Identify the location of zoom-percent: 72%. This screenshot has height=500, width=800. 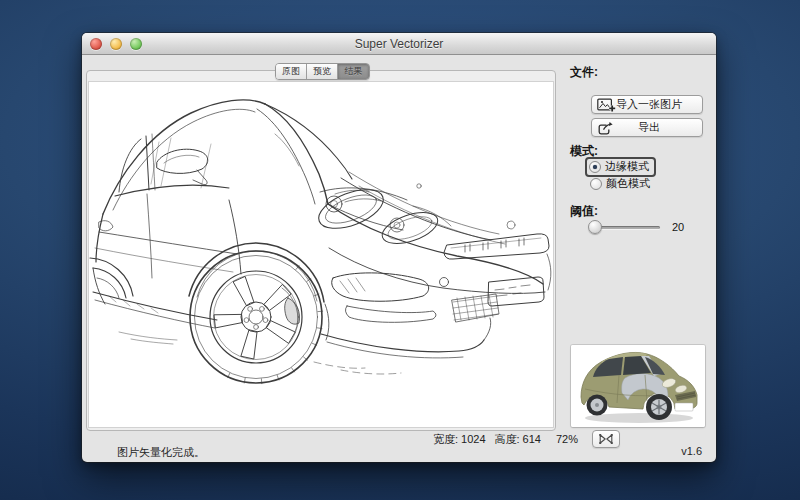
(567, 439).